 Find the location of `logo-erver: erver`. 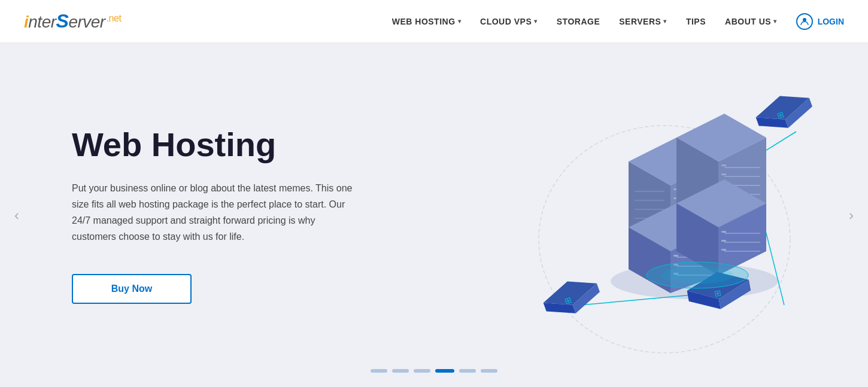

logo-erver: erver is located at coordinates (86, 22).